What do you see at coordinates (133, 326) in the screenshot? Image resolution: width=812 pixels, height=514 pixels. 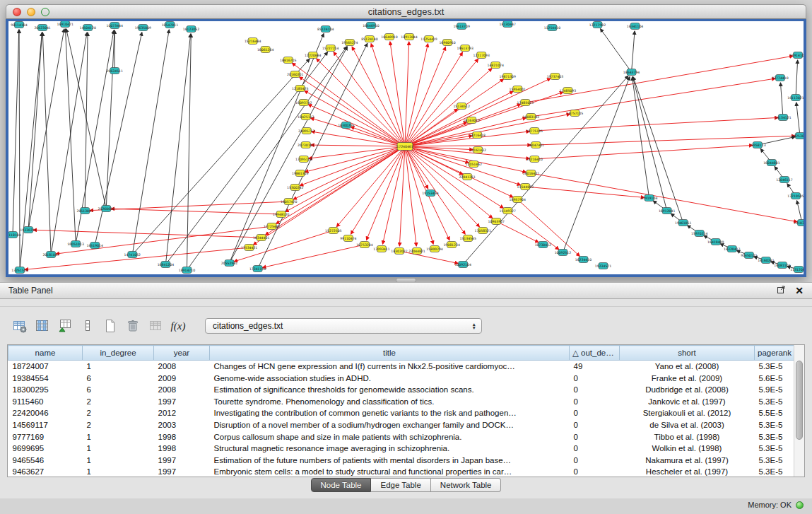 I see `delete-column-button` at bounding box center [133, 326].